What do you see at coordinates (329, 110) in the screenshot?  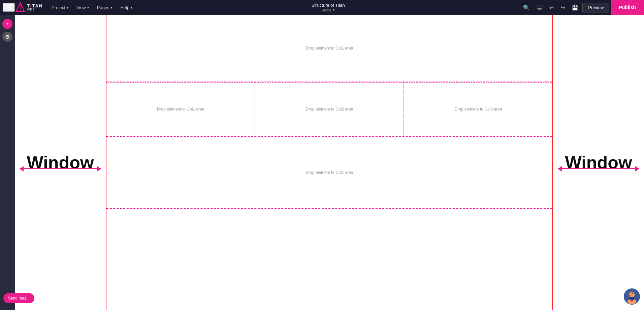 I see `row-three-cols: Drop element to Col1 area Drop element t…` at bounding box center [329, 110].